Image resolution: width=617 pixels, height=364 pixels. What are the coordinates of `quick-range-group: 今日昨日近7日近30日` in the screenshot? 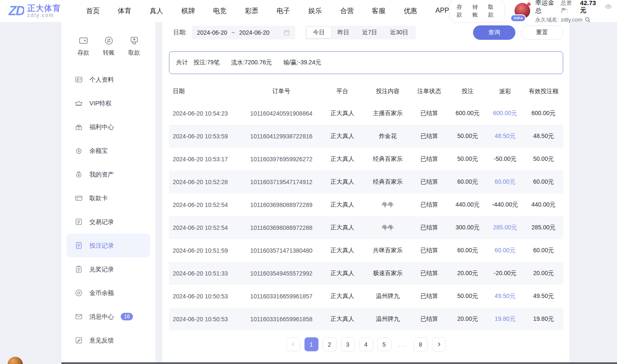 It's located at (361, 33).